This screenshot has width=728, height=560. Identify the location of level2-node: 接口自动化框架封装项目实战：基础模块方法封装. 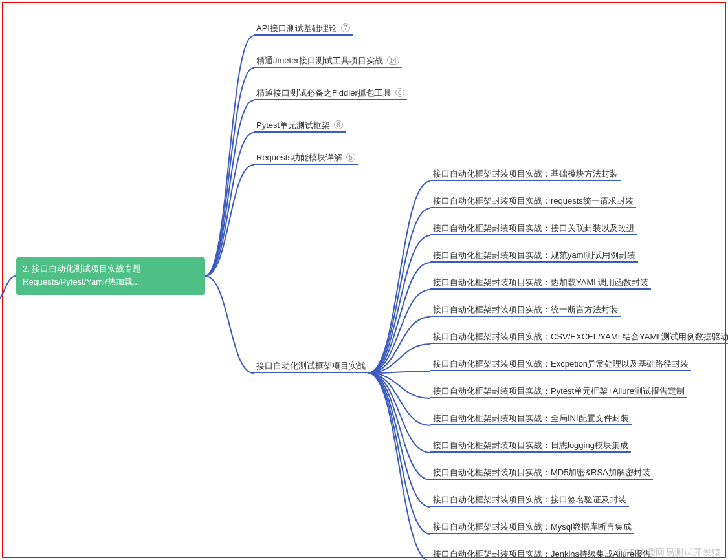
(525, 175).